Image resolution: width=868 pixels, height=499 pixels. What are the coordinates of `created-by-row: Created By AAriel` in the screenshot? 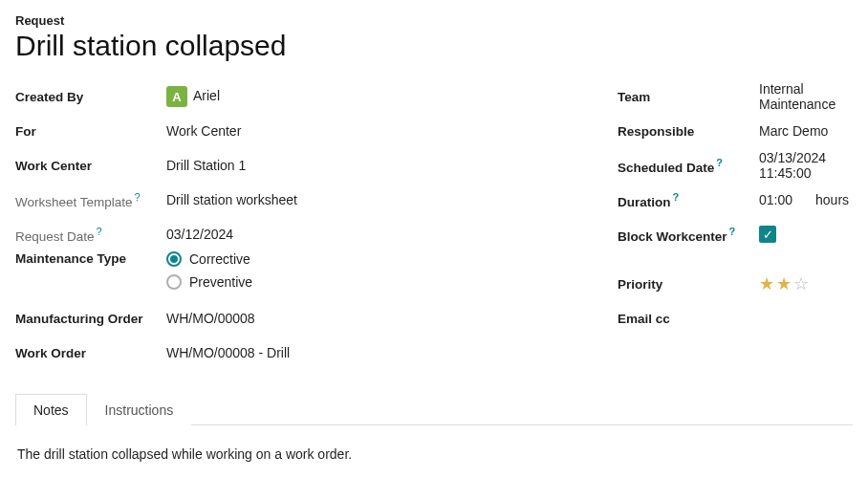 It's located at (297, 97).